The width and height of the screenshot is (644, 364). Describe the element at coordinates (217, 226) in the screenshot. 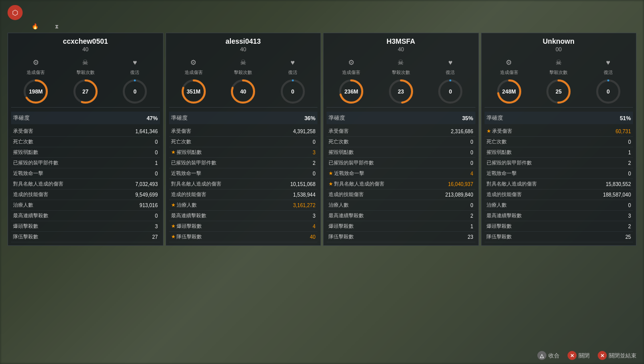

I see `stat-label-1-9: ★爆頭擊殺數` at that location.